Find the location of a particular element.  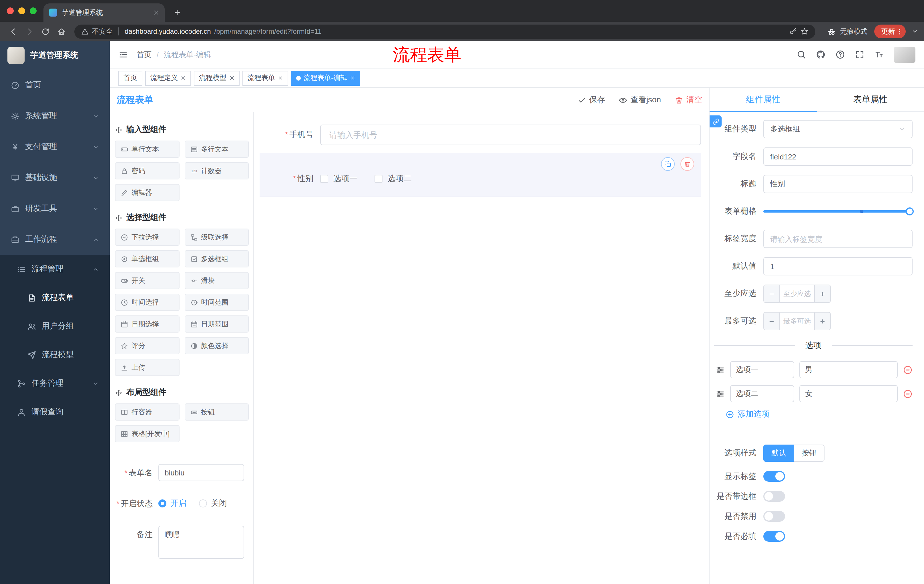

browser-tab: 芋道管理系统 is located at coordinates (104, 13).